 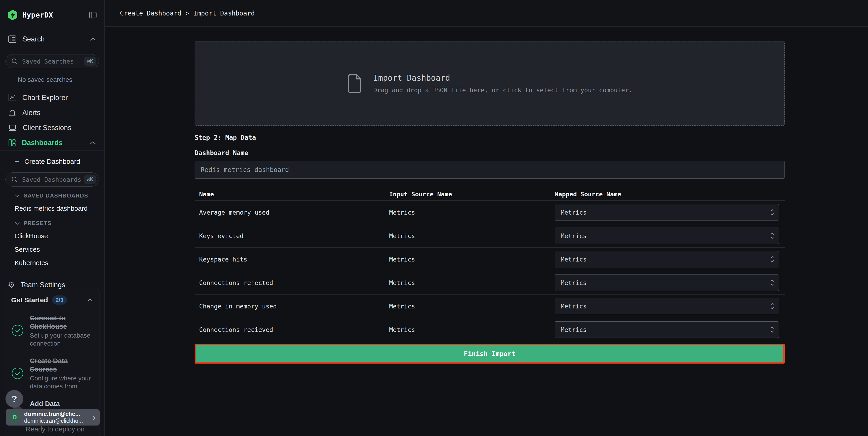 I want to click on get-started-progress-badge: 2/3, so click(x=60, y=300).